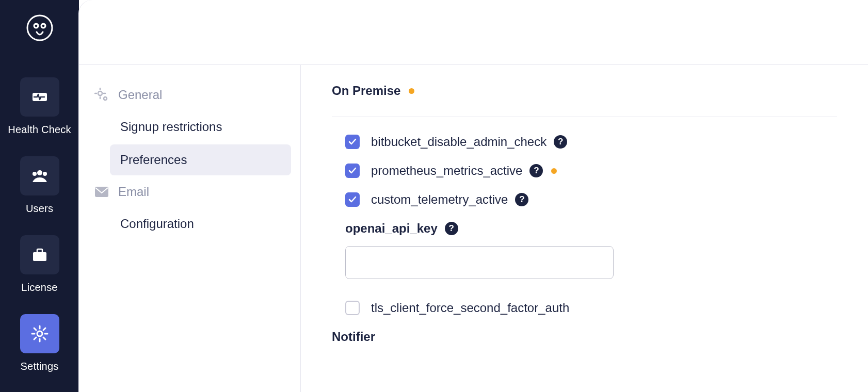 The image size is (868, 392). Describe the element at coordinates (352, 308) in the screenshot. I see `checkbox-tls` at that location.